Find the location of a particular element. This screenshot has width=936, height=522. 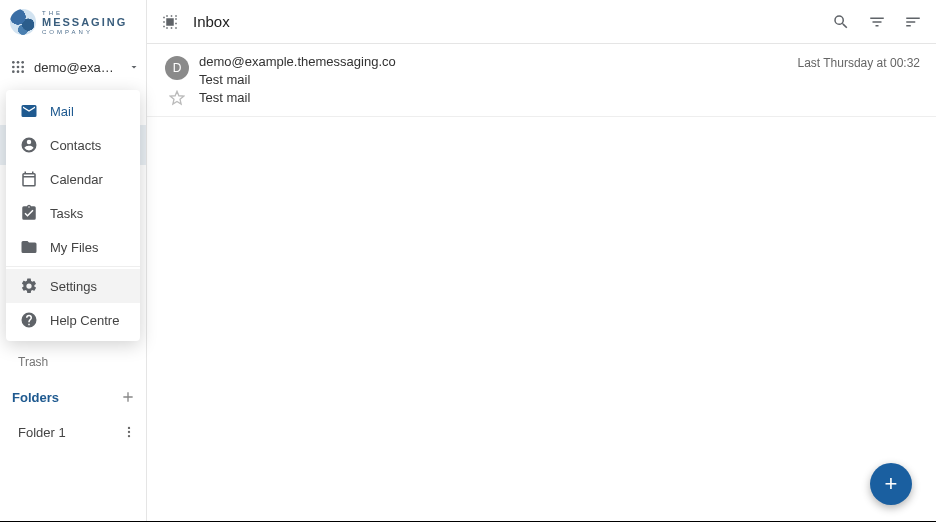

menu-label: Tasks is located at coordinates (66, 214).